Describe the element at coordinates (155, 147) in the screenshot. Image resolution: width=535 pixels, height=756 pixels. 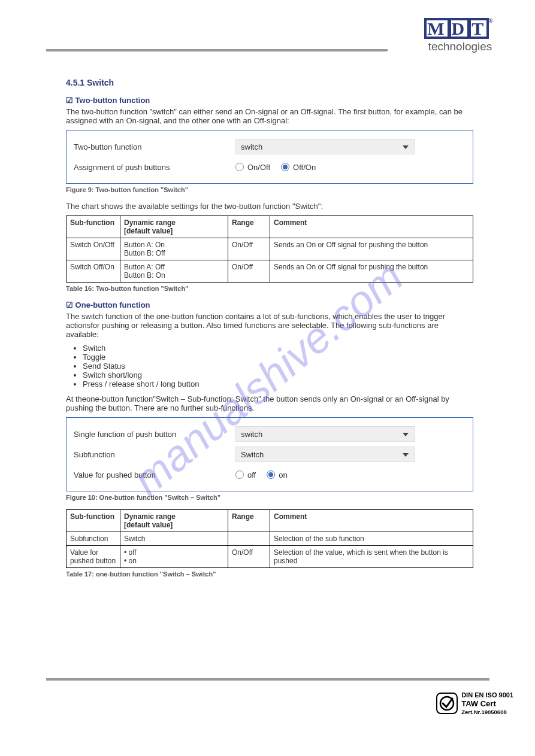
I see `param-label: Two-button function` at that location.